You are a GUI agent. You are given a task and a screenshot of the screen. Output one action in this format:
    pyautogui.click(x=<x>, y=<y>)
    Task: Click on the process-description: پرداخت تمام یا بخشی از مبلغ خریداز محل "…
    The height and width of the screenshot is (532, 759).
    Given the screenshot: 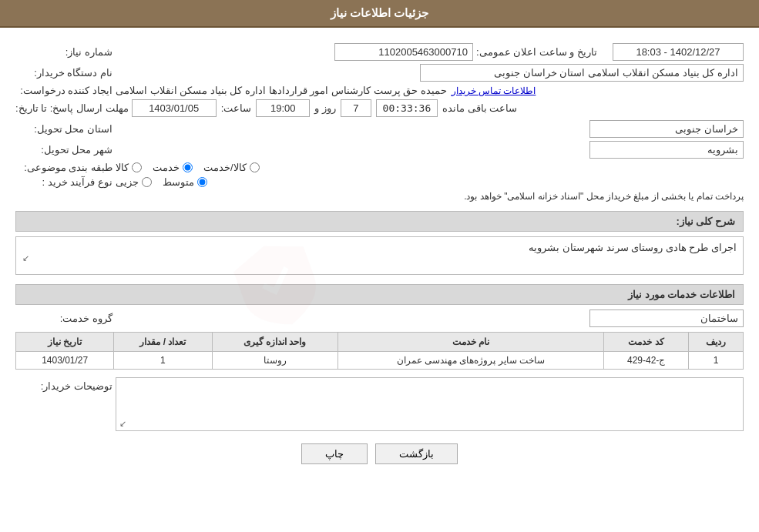 What is the action you would take?
    pyautogui.click(x=430, y=196)
    